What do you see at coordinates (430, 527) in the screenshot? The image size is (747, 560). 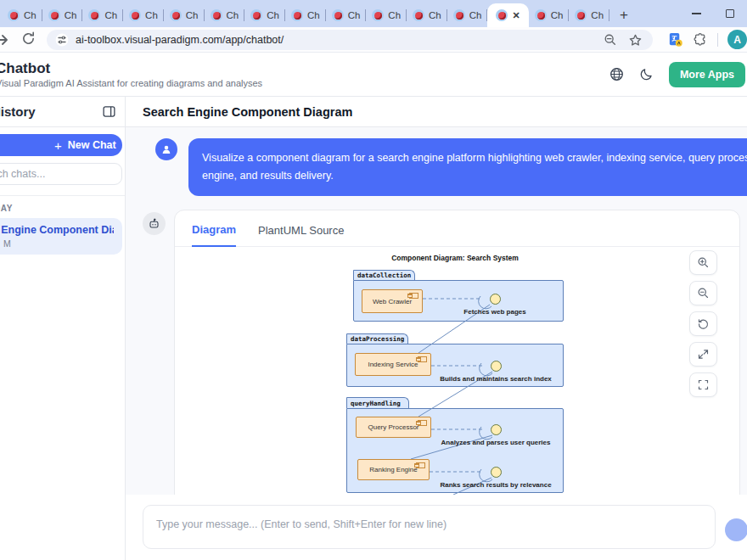 I see `message-input` at bounding box center [430, 527].